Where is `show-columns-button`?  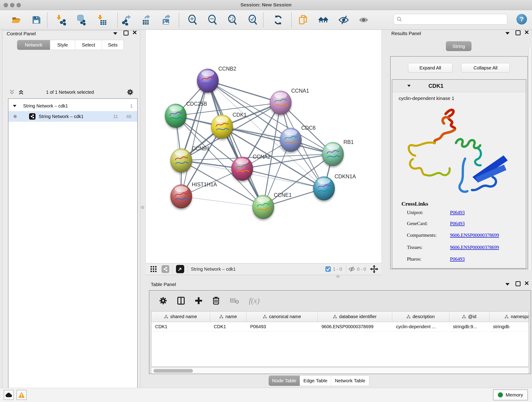
show-columns-button is located at coordinates (181, 301).